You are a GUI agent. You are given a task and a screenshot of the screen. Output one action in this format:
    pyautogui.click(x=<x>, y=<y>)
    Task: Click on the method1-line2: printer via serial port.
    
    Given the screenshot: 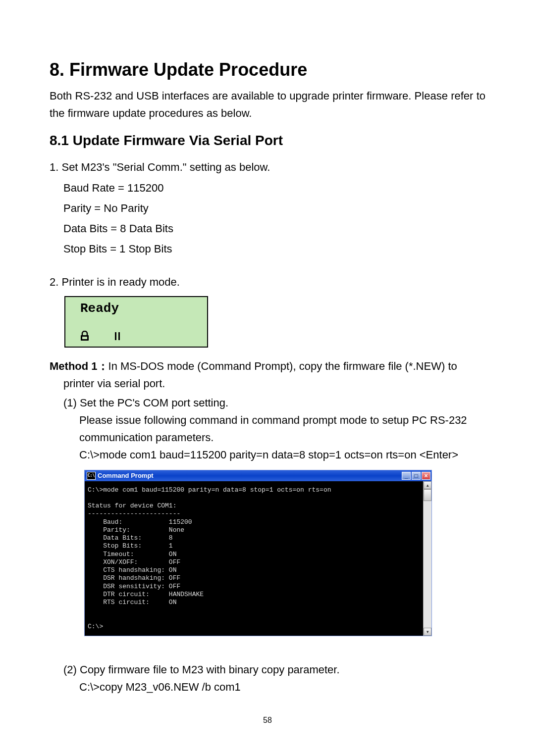 What is the action you would take?
    pyautogui.click(x=274, y=383)
    